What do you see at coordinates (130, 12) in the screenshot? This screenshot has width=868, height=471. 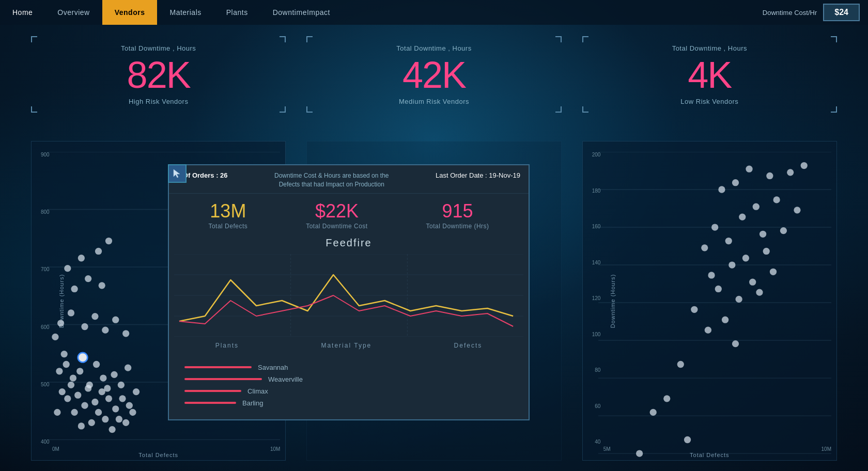 I see `nav-vendors: Vendors` at bounding box center [130, 12].